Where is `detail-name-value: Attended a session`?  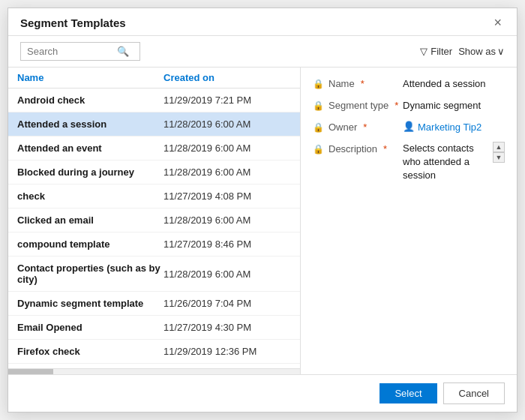
detail-name-value: Attended a session is located at coordinates (454, 82).